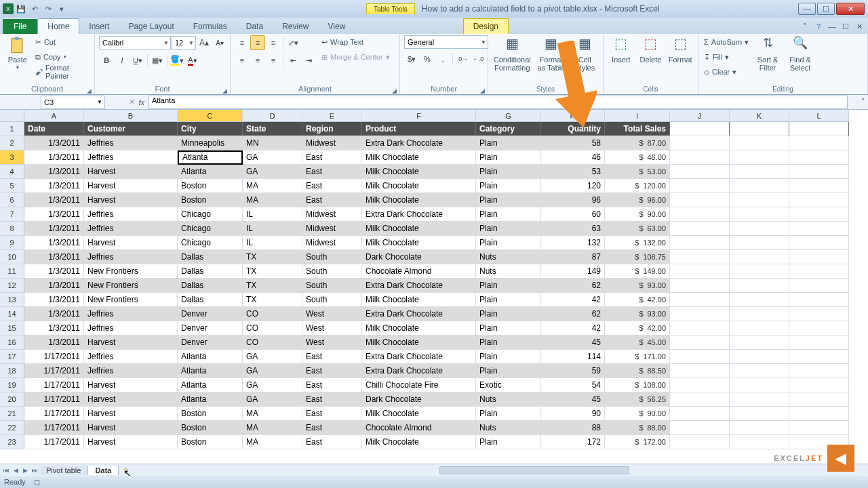  Describe the element at coordinates (135, 43) in the screenshot. I see `font-name-combo: Calibri▼` at that location.